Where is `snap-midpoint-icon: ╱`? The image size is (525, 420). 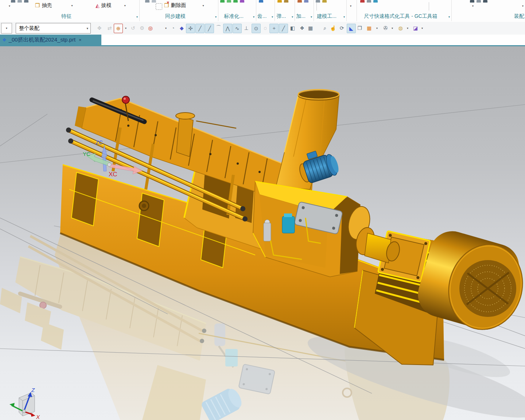
snap-midpoint-icon: ╱ is located at coordinates (200, 28).